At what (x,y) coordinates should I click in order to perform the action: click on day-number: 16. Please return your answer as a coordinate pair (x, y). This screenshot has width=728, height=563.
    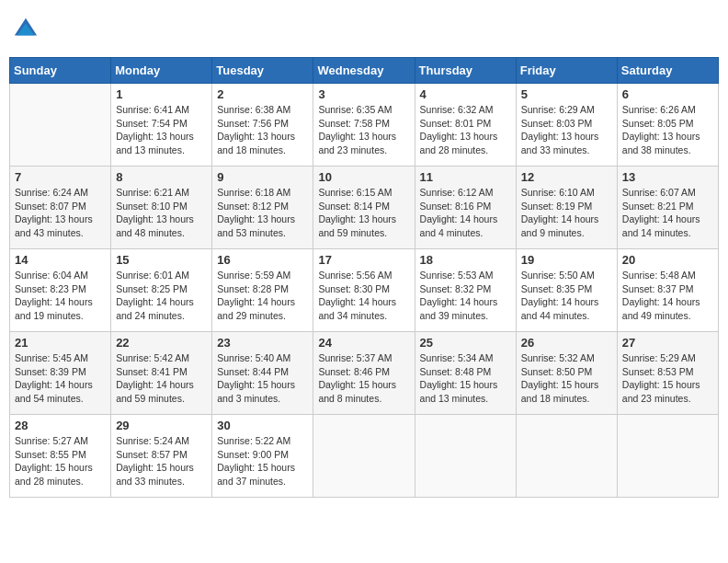
    Looking at the image, I should click on (263, 259).